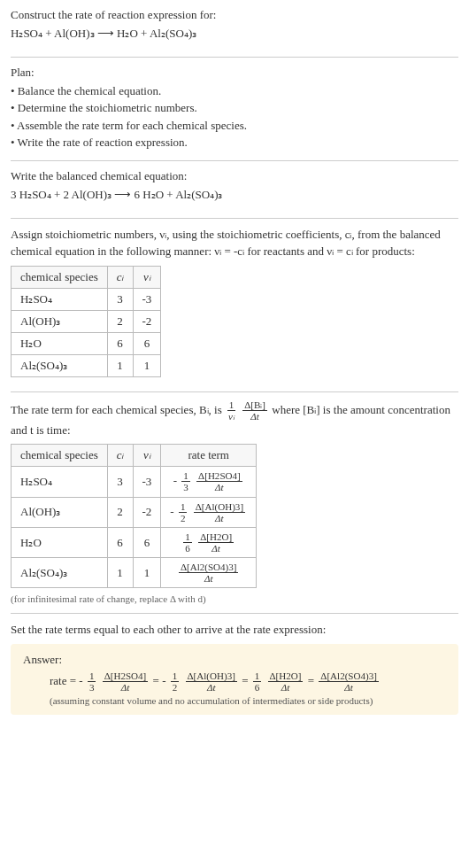 This screenshot has width=469, height=868. Describe the element at coordinates (87, 344) in the screenshot. I see `table-row: H₂O 6 6` at that location.